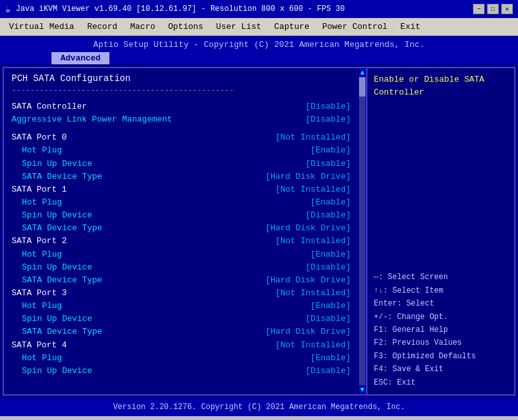 The image size is (518, 420). What do you see at coordinates (441, 277) in the screenshot?
I see `sidebar-help-item: ↔: Select Screen` at bounding box center [441, 277].